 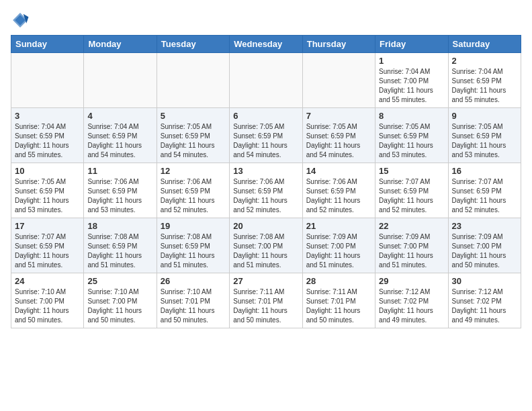 What do you see at coordinates (120, 44) in the screenshot?
I see `calendar-weekday-header: Monday` at bounding box center [120, 44].